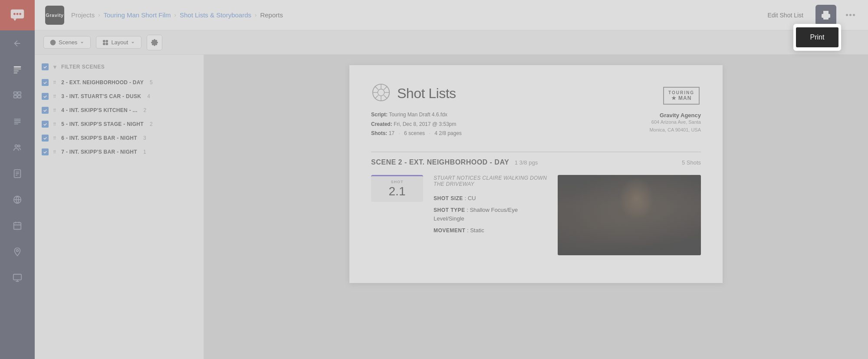 This screenshot has height=359, width=868. What do you see at coordinates (17, 174) in the screenshot?
I see `sidebar-item-reports` at bounding box center [17, 174].